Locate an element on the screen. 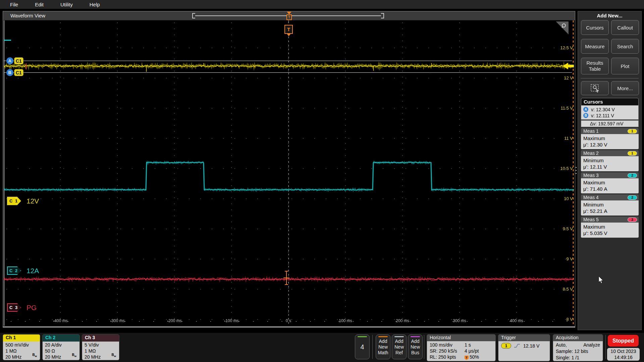 This screenshot has height=362, width=644. ruler-trigger-marker: T is located at coordinates (289, 16).